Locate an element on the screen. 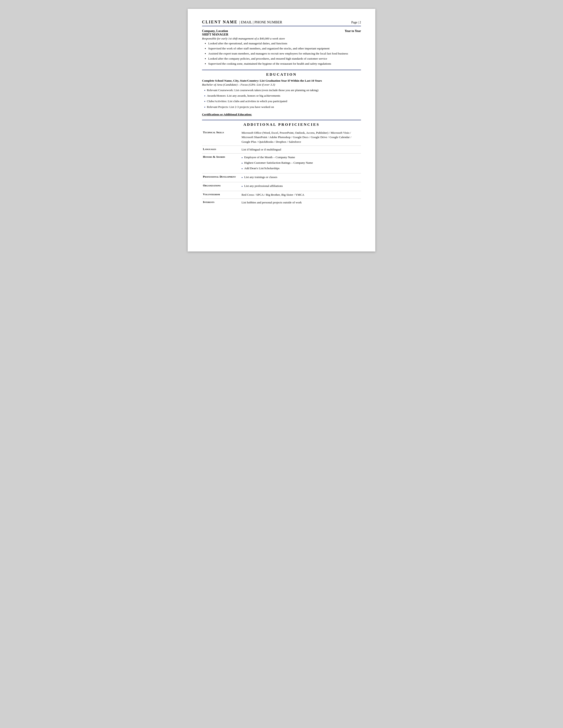  prof-label-languages: Languages is located at coordinates (221, 149).